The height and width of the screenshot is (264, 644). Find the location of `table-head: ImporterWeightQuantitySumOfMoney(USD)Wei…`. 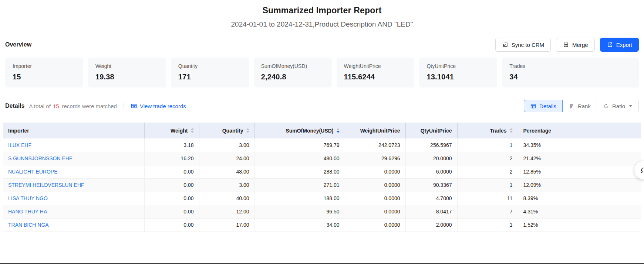

table-head: ImporterWeightQuantitySumOfMoney(USD)Wei… is located at coordinates (322, 131).